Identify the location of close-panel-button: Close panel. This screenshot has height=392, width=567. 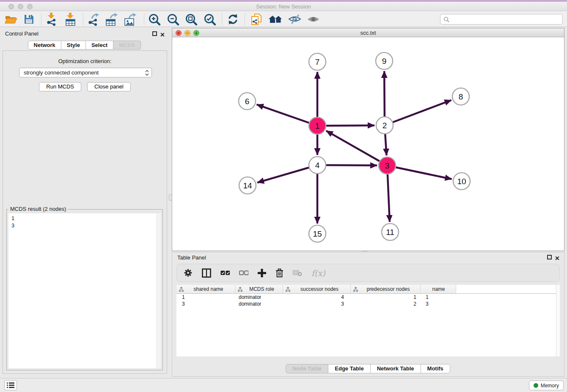
(109, 87).